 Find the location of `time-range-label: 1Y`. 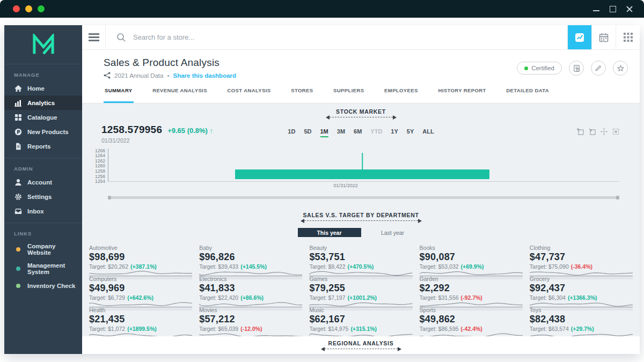

time-range-label: 1Y is located at coordinates (394, 131).